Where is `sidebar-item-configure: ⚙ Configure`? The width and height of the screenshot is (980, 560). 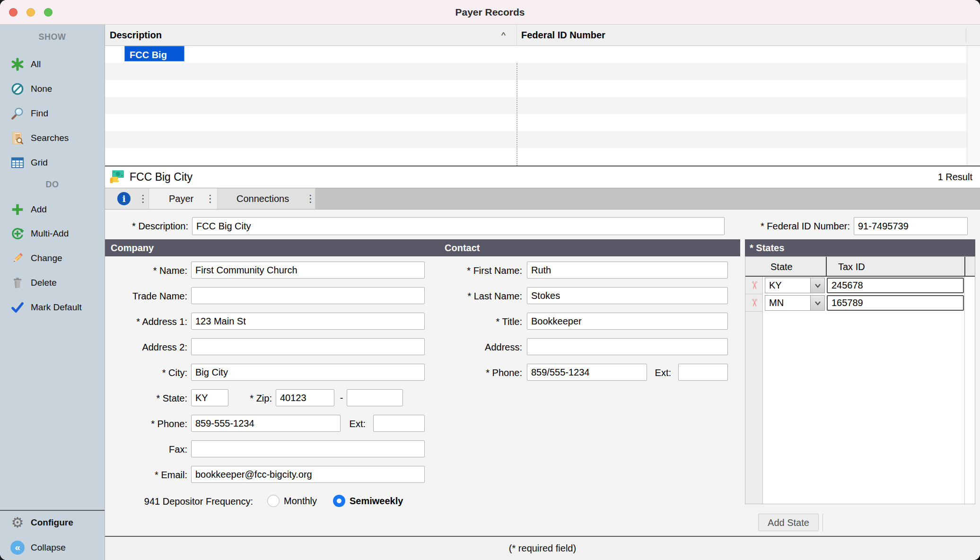 sidebar-item-configure: ⚙ Configure is located at coordinates (52, 523).